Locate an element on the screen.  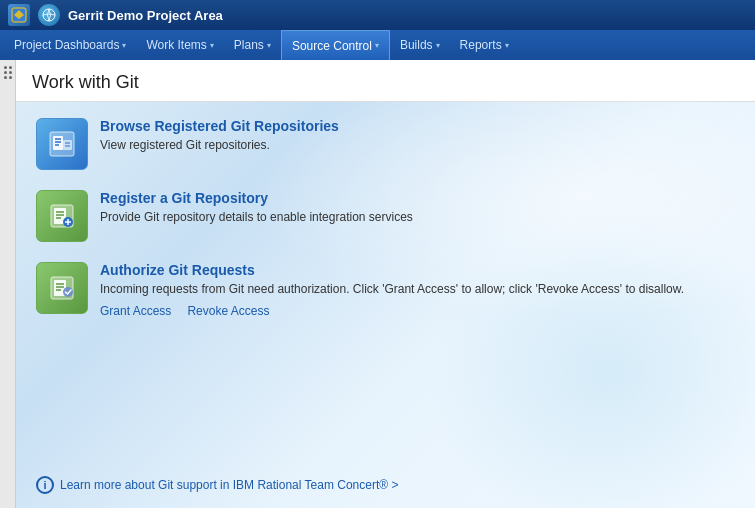
browse-repos-title: Browse Registered Git Repositories is located at coordinates (418, 126).